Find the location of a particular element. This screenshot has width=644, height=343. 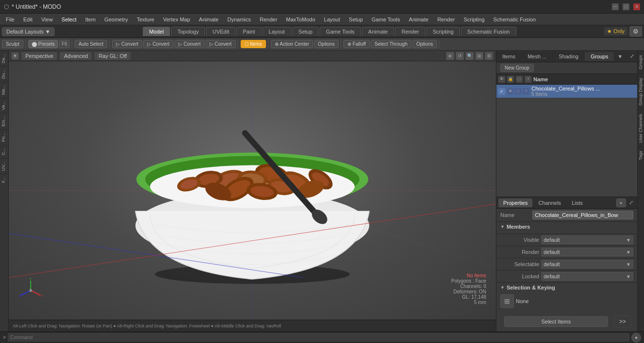

panel-tab-groups: Groups is located at coordinates (599, 56).